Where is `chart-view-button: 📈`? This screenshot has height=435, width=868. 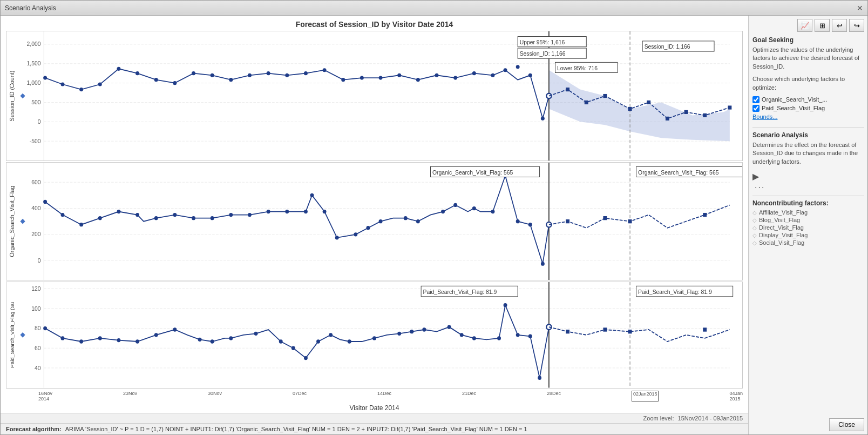
chart-view-button: 📈 is located at coordinates (805, 25).